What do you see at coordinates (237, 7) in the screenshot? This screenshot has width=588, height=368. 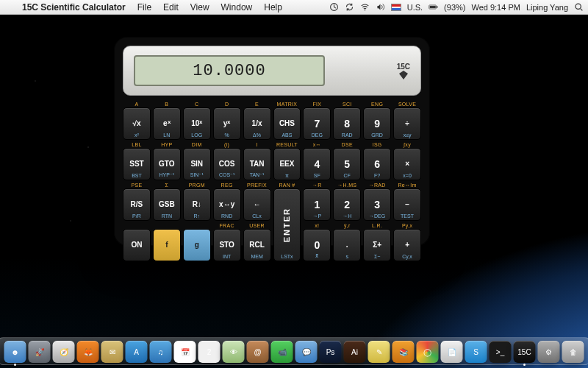 I see `menu-window: Window` at bounding box center [237, 7].